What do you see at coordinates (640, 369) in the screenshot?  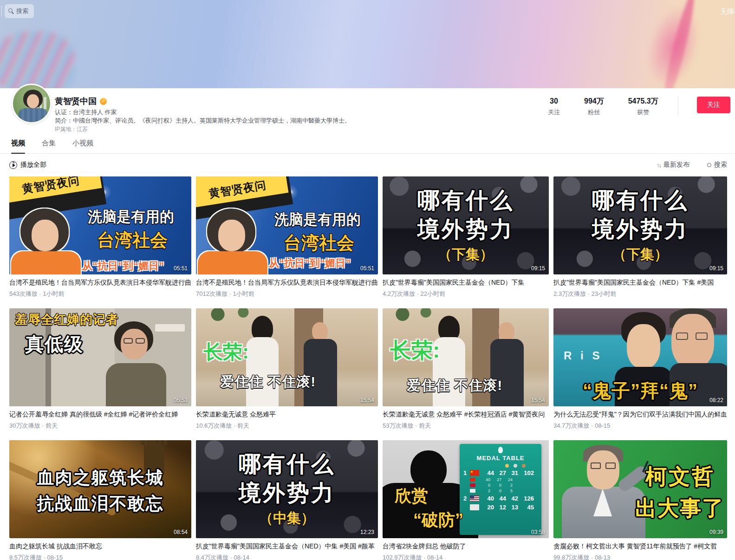 I see `video-card: R i S “鬼子”拜“鬼” 08:22 为什么无法忍受"拜鬼"？因为它们双手沾…` at bounding box center [640, 369].